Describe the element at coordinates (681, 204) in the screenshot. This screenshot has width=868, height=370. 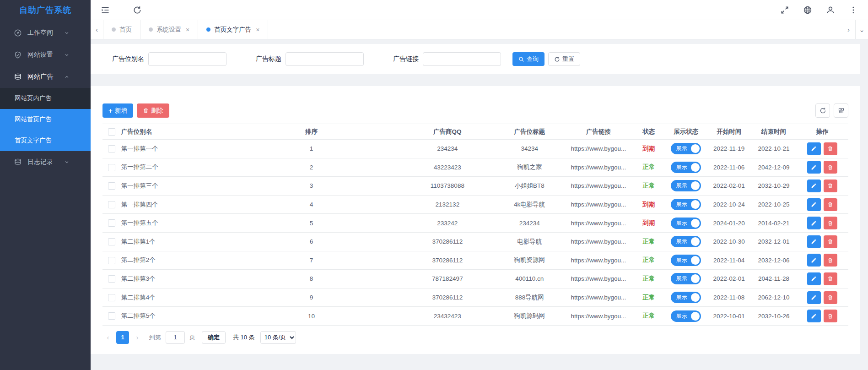
I see `toggle-label: 展示` at that location.